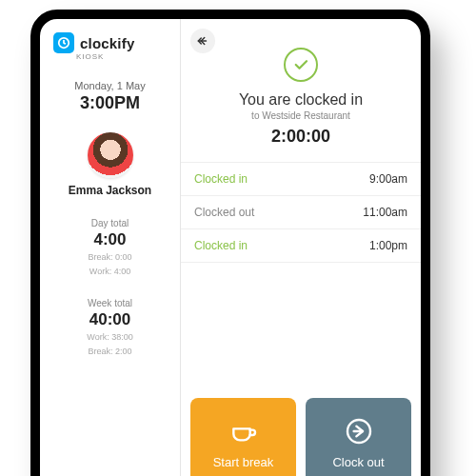  What do you see at coordinates (110, 320) in the screenshot?
I see `week-total-value: 40:00` at bounding box center [110, 320].